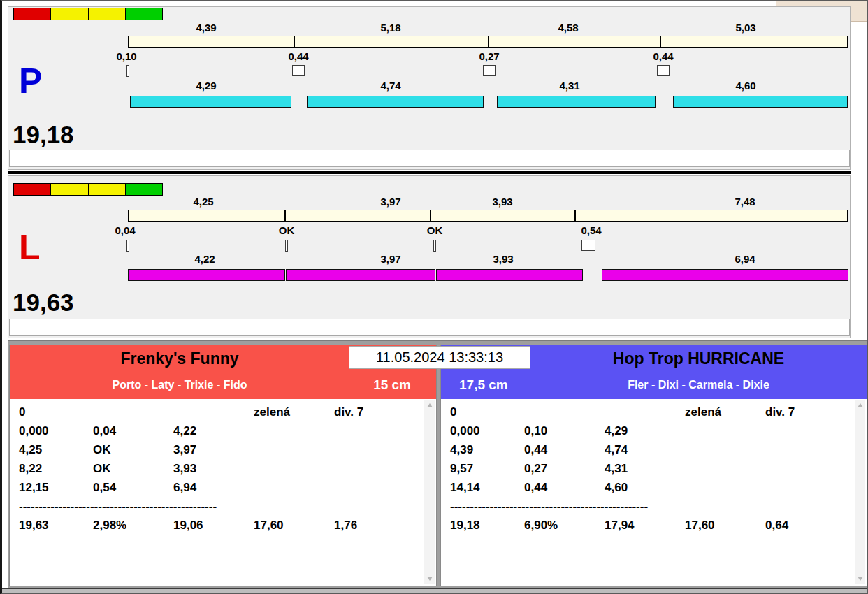  I want to click on cell: 0,64, so click(809, 528).